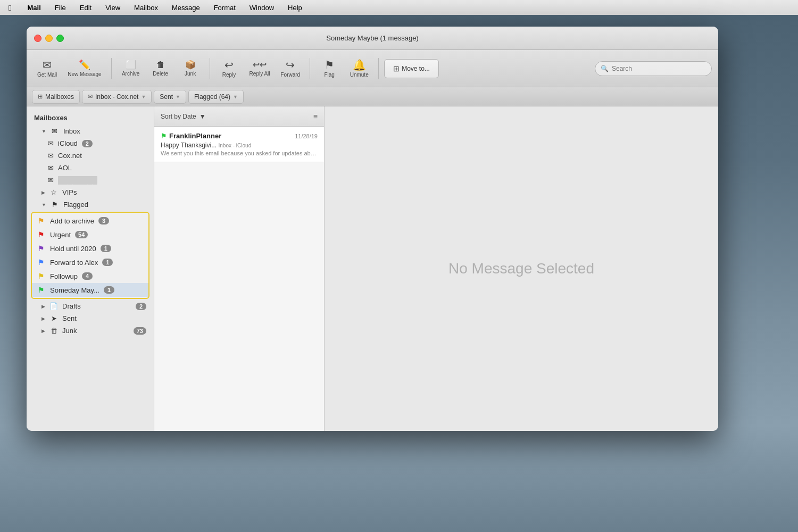  Describe the element at coordinates (315, 117) in the screenshot. I see `sort-options-icon: ≡` at that location.